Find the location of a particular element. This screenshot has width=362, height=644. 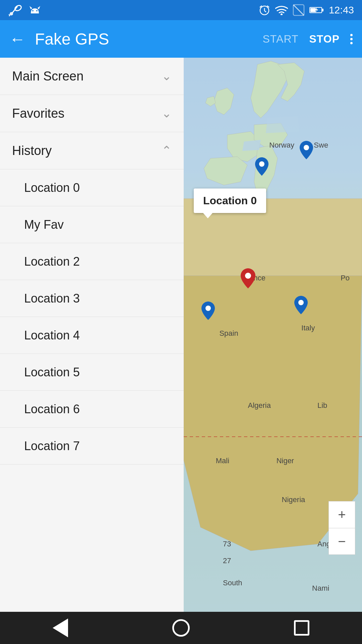

history-item-1: My Fav is located at coordinates (92, 225).